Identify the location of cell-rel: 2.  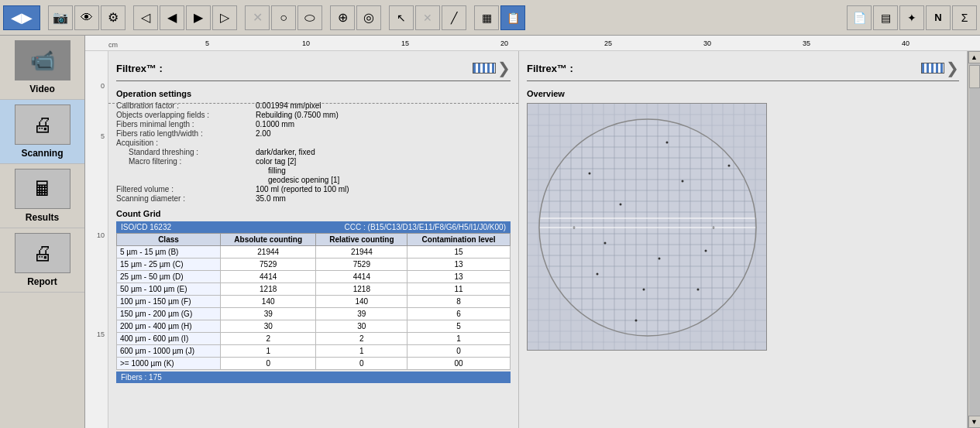
(362, 339).